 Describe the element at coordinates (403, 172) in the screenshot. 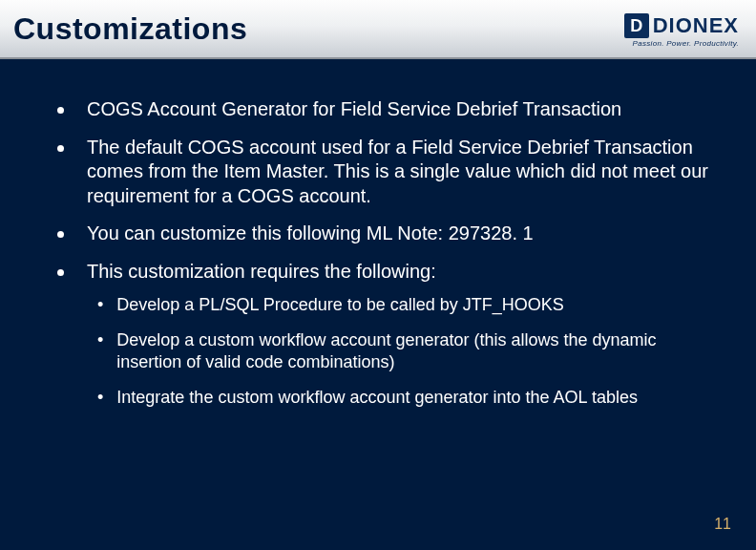

I see `bullet-text: The default COGS account used for a Fiel…` at that location.